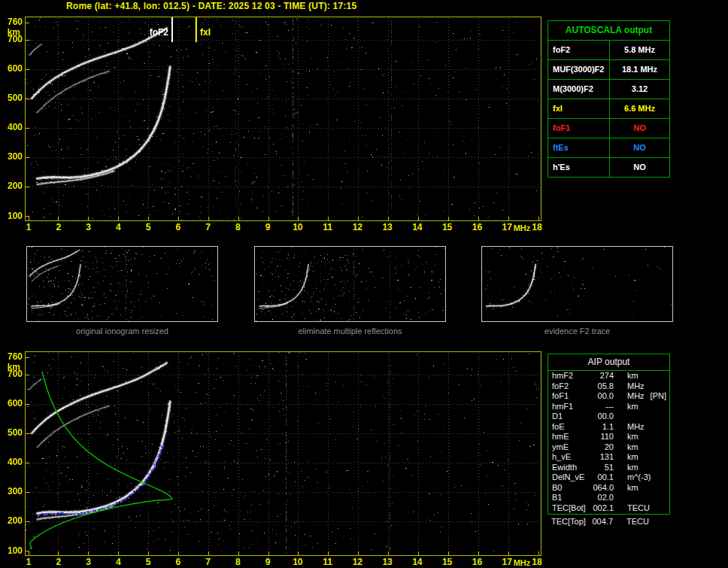 The height and width of the screenshot is (568, 728). Describe the element at coordinates (59, 563) in the screenshot. I see `x-tick-label-2-bottom: 2` at that location.